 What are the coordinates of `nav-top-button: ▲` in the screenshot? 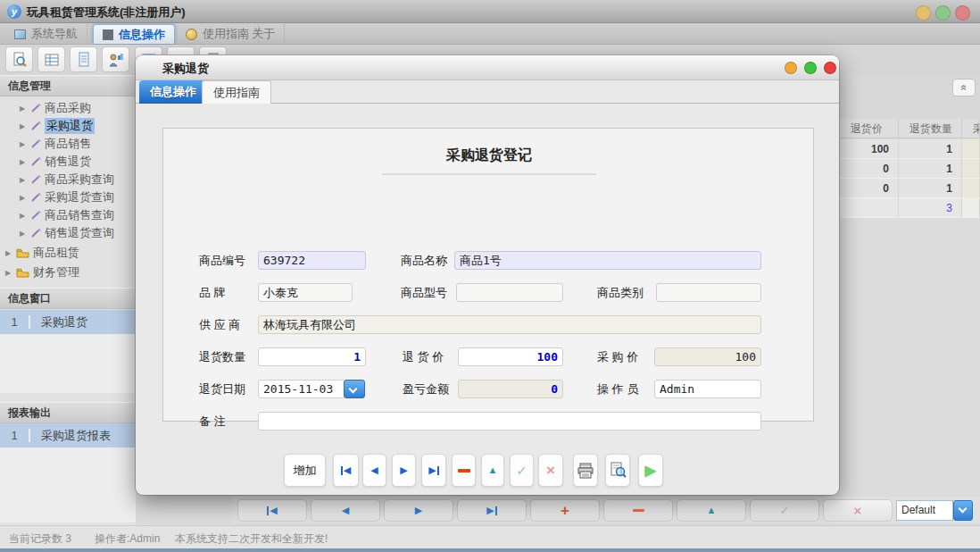 It's located at (711, 511).